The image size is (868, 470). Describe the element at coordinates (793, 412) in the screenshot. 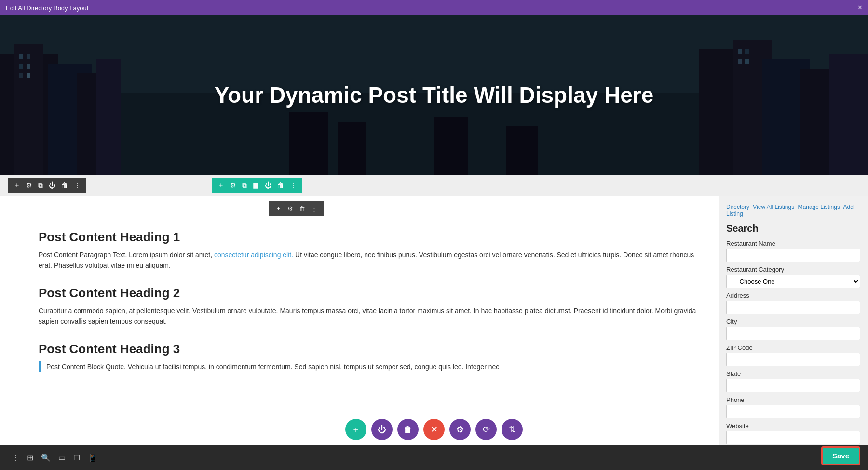

I see `phone-input` at that location.